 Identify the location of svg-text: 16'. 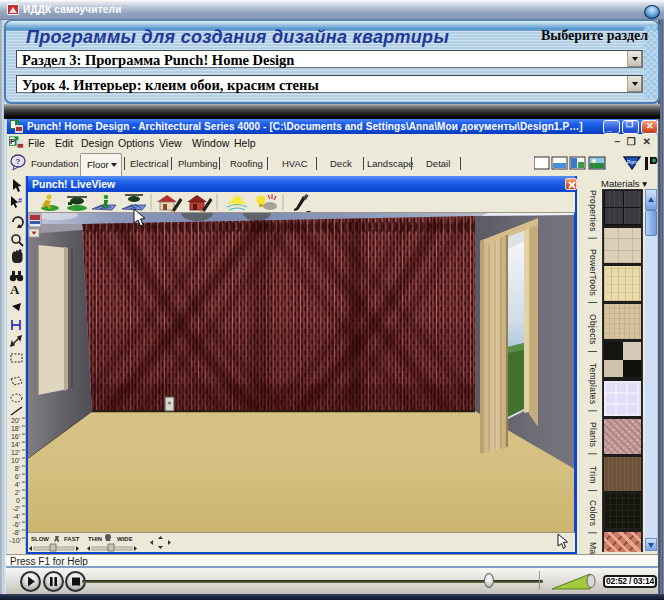
(16, 436).